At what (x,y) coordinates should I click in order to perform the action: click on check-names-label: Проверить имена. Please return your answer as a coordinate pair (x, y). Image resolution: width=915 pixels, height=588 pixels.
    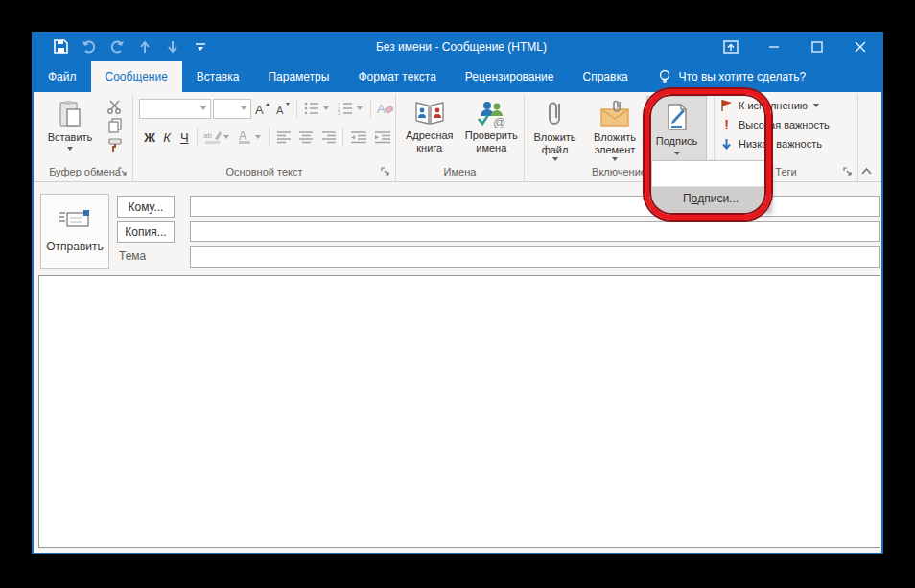
    Looking at the image, I should click on (492, 142).